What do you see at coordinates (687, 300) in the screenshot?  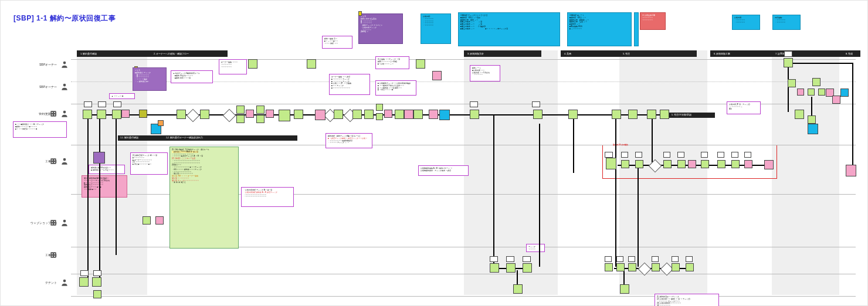 I see `annotation-note: (1) 解約後:済み〜〜チェック(2) 原状回復:〜〜 (解約 〜 済 〜 チェ…` at bounding box center [687, 300].